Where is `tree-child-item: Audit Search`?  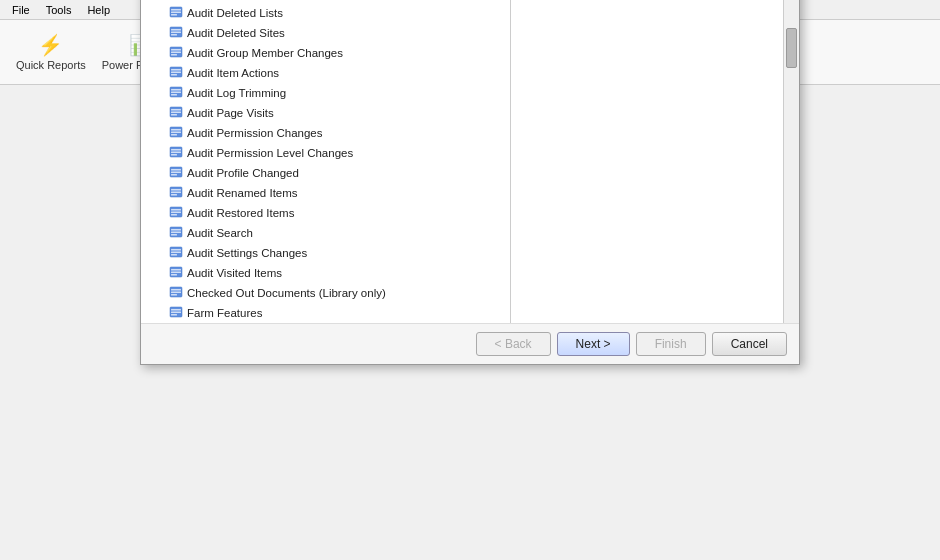 tree-child-item: Audit Search is located at coordinates (326, 233).